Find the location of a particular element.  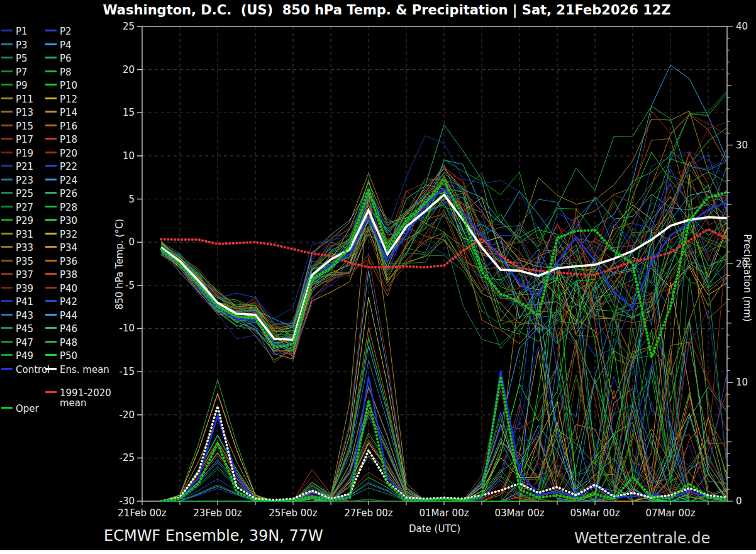

legend-label: P3 is located at coordinates (21, 45).